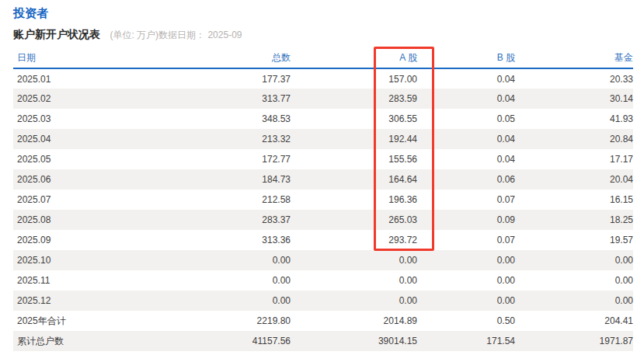 The width and height of the screenshot is (644, 362). Describe the element at coordinates (323, 260) in the screenshot. I see `table-row: 2025.100.000.000.000.00` at that location.